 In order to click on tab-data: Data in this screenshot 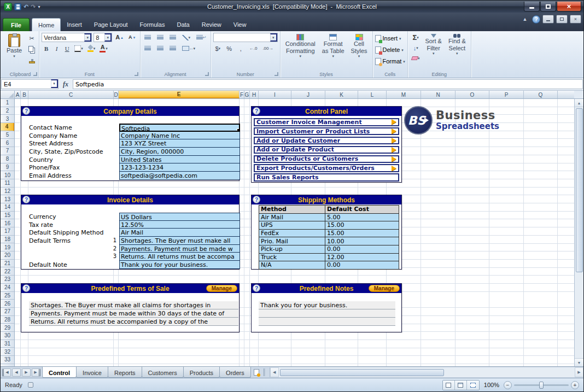, I will do `click(183, 25)`.